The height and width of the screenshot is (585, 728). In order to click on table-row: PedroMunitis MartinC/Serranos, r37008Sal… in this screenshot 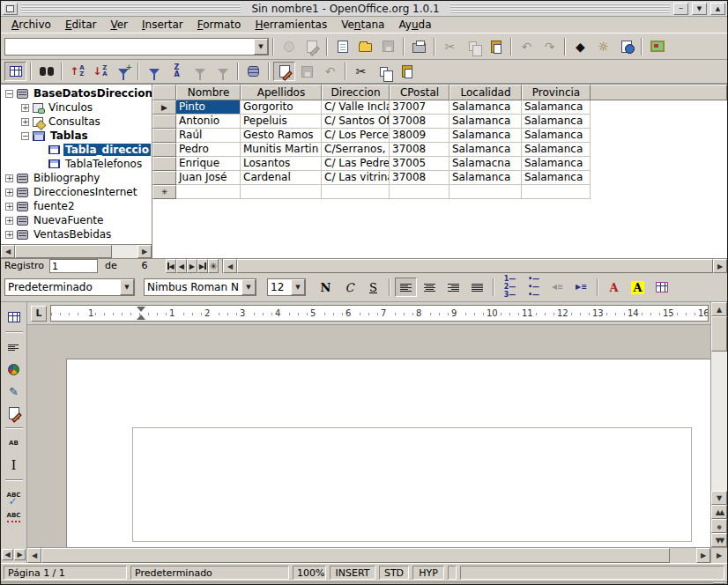, I will do `click(440, 150)`.